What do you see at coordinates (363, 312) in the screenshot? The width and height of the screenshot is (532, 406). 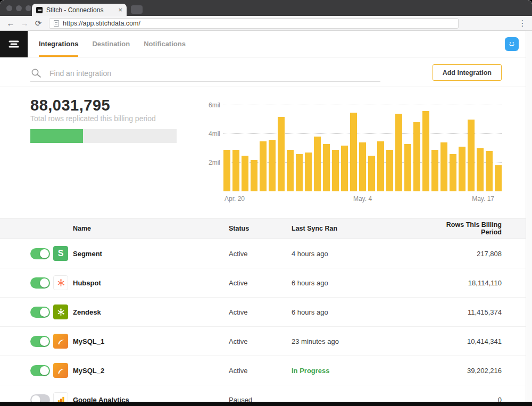 I see `last-sync-value: 6 hours ago` at bounding box center [363, 312].